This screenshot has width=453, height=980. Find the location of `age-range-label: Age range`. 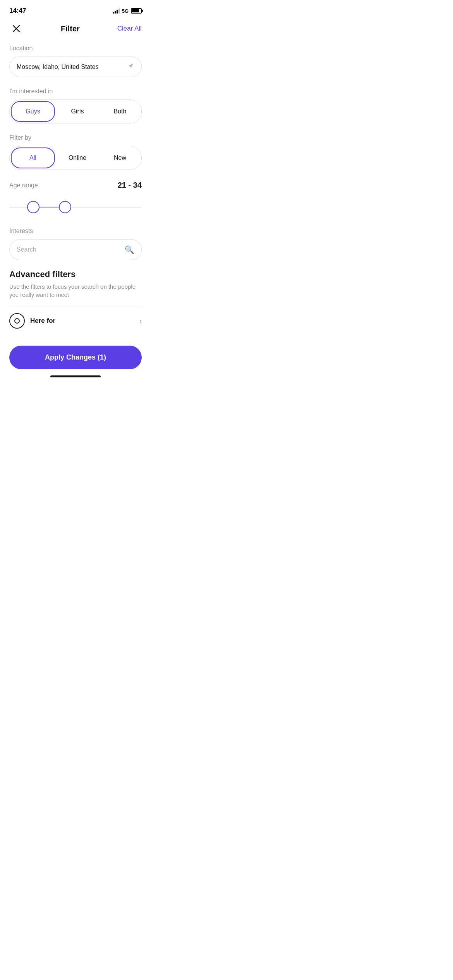

age-range-label: Age range is located at coordinates (24, 185).